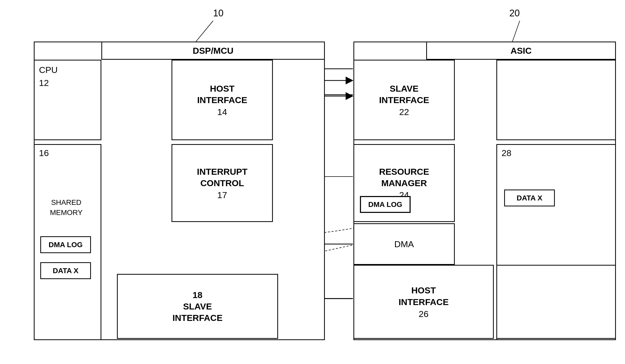 The height and width of the screenshot is (364, 625). Describe the element at coordinates (48, 70) in the screenshot. I see `cpu-label: CPU` at that location.